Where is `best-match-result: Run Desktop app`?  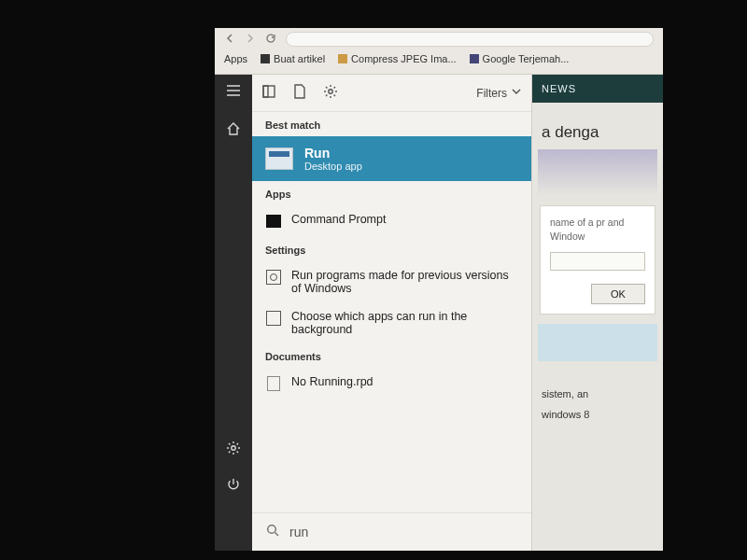
best-match-result: Run Desktop app is located at coordinates (392, 159).